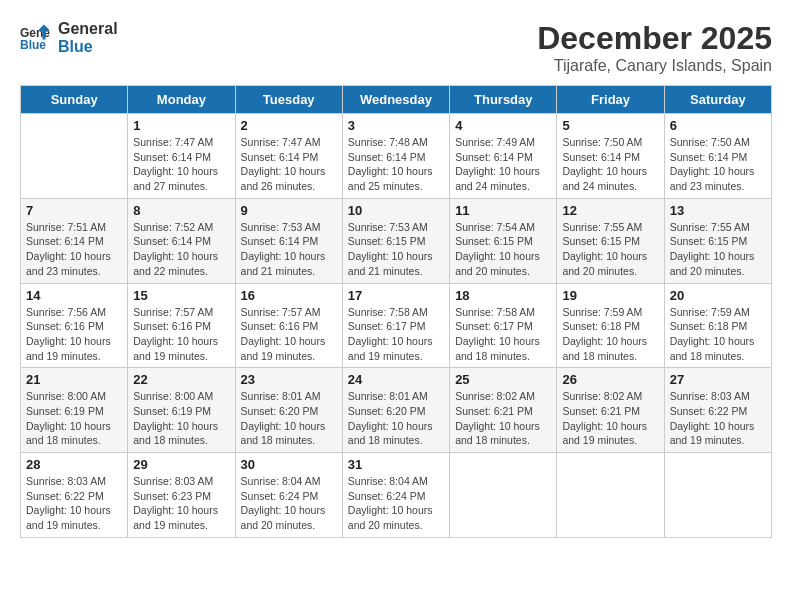 This screenshot has height=612, width=792. What do you see at coordinates (396, 164) in the screenshot?
I see `day-info: Sunrise: 7:48 AM Sunset: 6:14 PM Dayligh…` at bounding box center [396, 164].